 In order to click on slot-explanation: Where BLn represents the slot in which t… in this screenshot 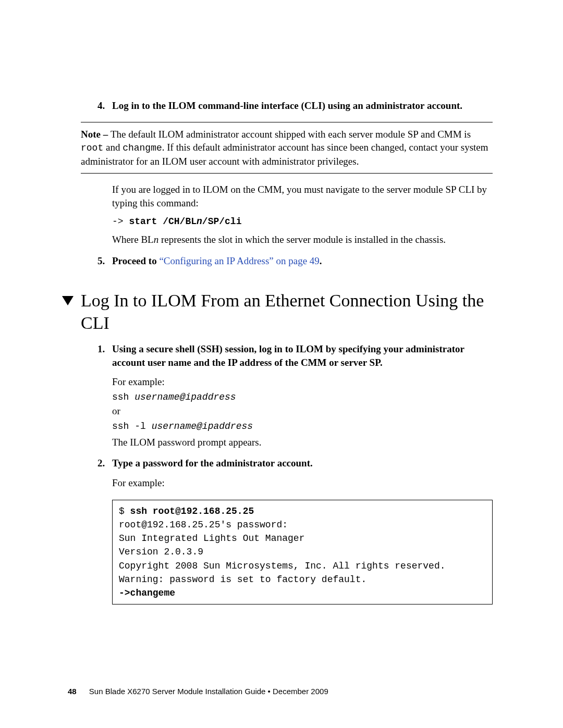, I will do `click(302, 240)`.